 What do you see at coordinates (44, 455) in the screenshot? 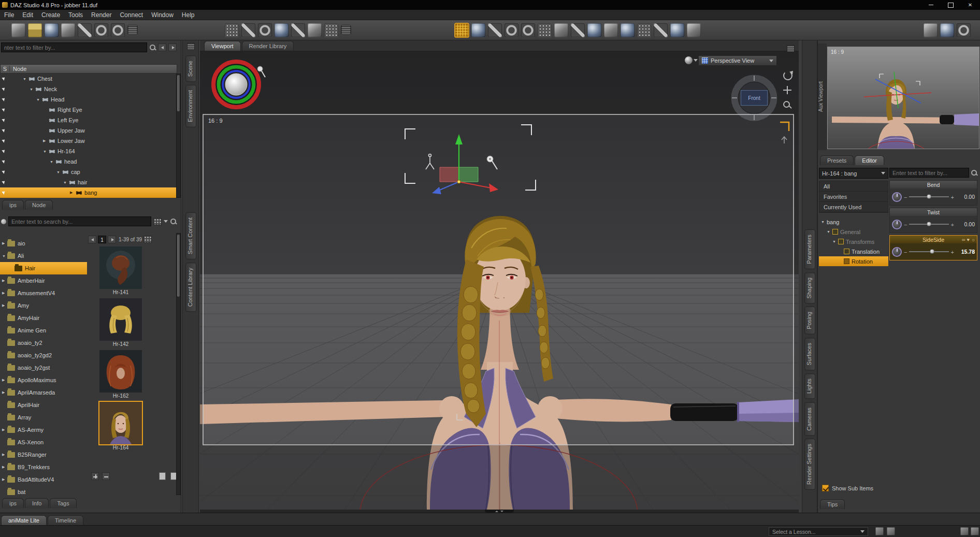
I see `folder-row: ▶ B25Ranger` at bounding box center [44, 455].